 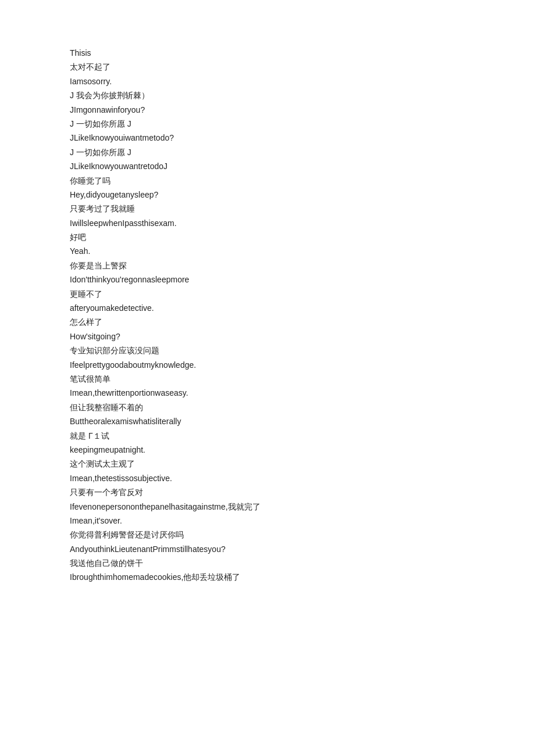 What do you see at coordinates (268, 181) in the screenshot?
I see `content-block: 你睡觉了吗` at bounding box center [268, 181].